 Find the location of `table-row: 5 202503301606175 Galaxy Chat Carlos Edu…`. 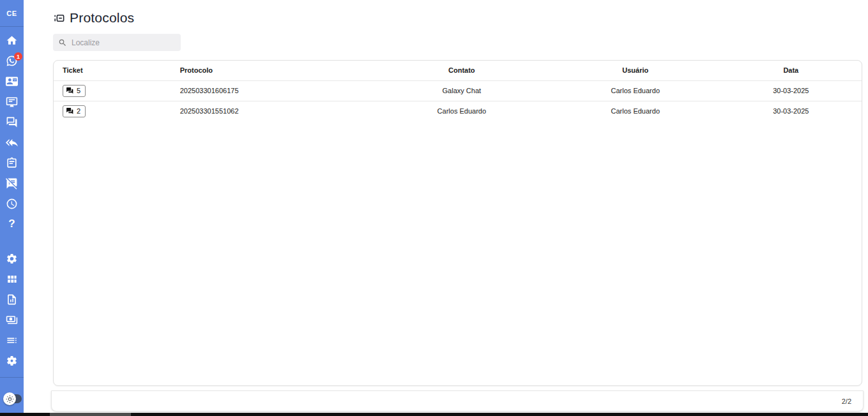

table-row: 5 202503301606175 Galaxy Chat Carlos Edu… is located at coordinates (457, 91).